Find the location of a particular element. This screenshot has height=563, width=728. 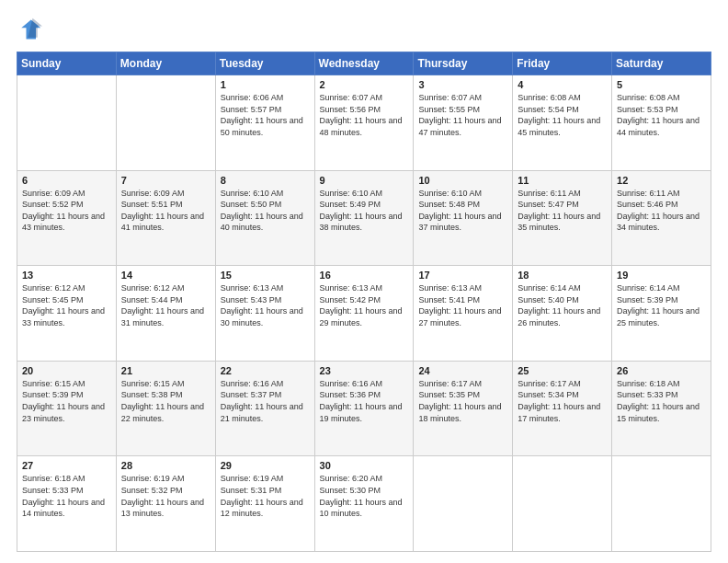

day-number: 17 is located at coordinates (463, 275).